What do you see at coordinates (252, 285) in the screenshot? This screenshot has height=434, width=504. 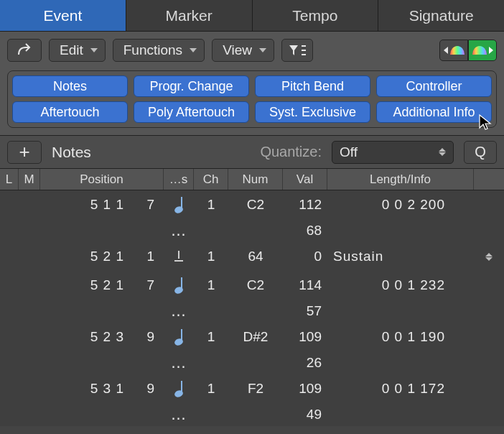 I see `table-row: 5 2 1 71C21140 0 1 232` at bounding box center [252, 285].